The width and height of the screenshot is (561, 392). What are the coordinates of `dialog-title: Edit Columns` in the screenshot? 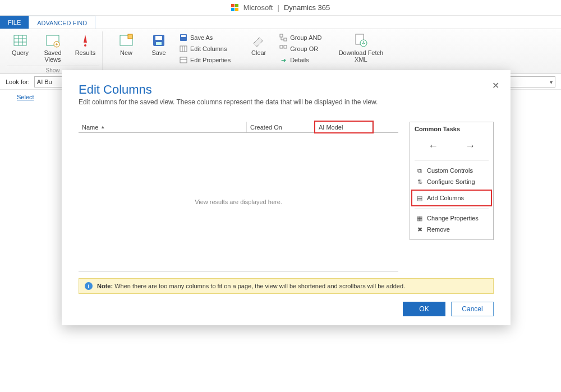 It's located at (286, 90).